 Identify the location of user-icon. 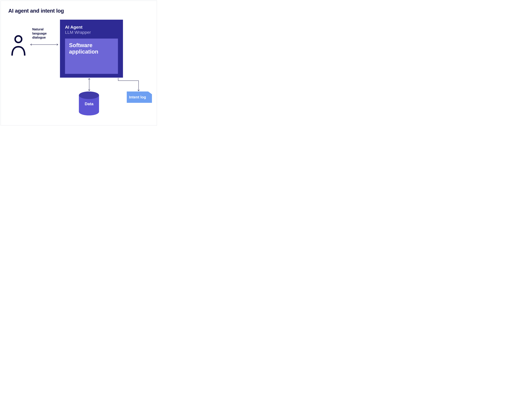
(19, 46).